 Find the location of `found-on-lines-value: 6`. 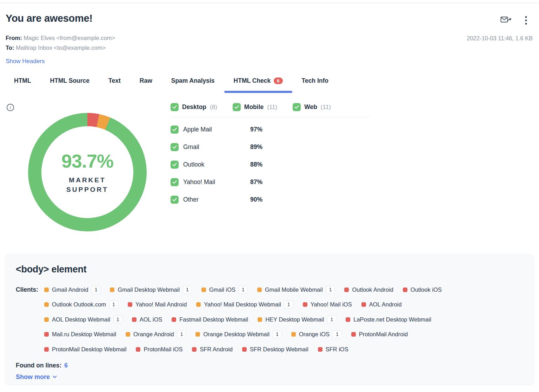

found-on-lines-value: 6 is located at coordinates (66, 365).